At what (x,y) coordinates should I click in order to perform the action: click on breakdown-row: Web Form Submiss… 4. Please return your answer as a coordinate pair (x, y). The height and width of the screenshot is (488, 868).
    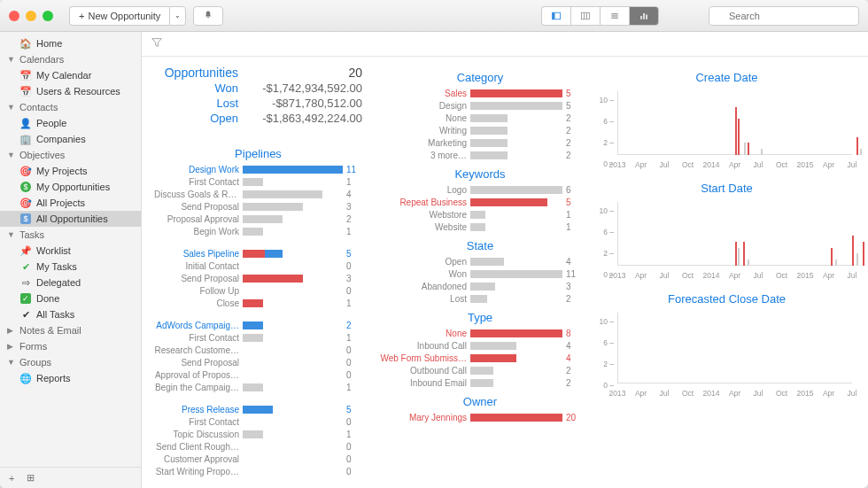
    Looking at the image, I should click on (480, 358).